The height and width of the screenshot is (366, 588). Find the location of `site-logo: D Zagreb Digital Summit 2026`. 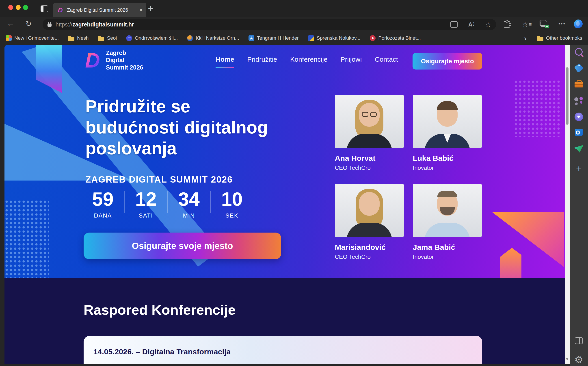

site-logo: D Zagreb Digital Summit 2026 is located at coordinates (114, 60).